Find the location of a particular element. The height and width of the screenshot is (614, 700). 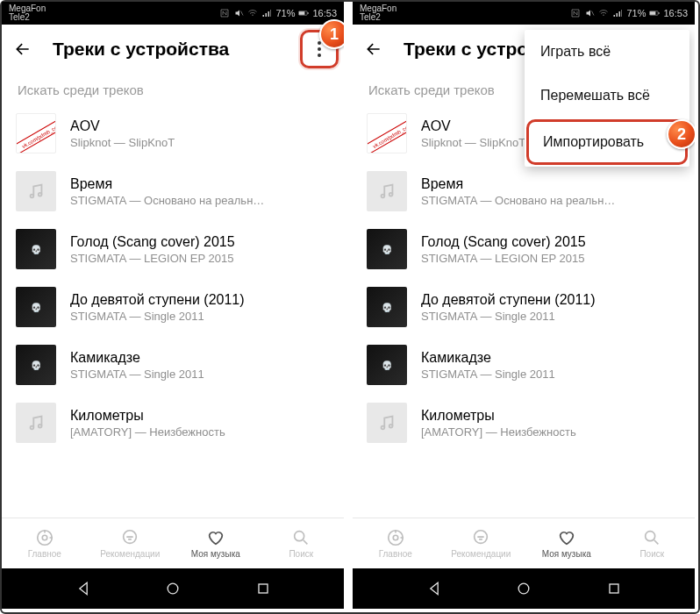

track-thumbnail: vk.com/pdmb_core is located at coordinates (36, 133).